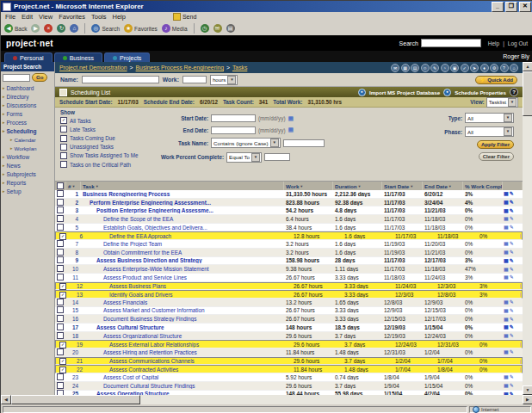  Describe the element at coordinates (126, 194) in the screenshot. I see `task-link: Business Reengineering Process` at that location.